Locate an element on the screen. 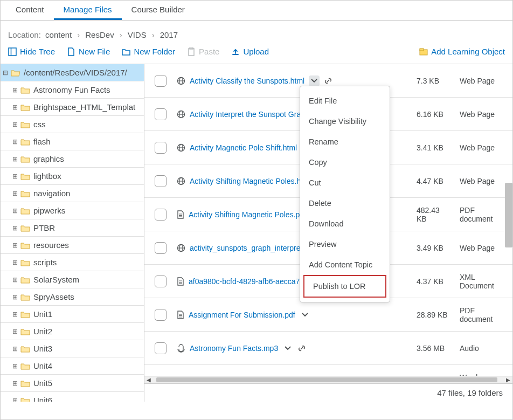 The image size is (513, 420). file-vscroll-thumb is located at coordinates (509, 215).